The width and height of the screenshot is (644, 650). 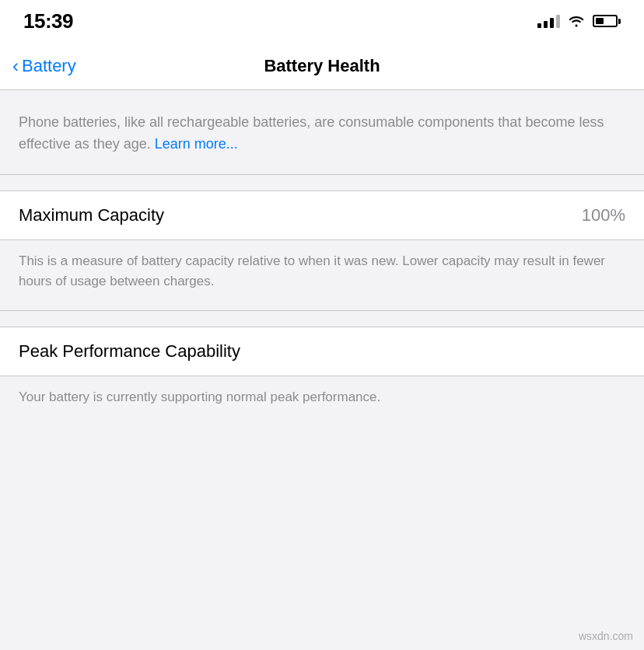 I want to click on watermark: wsxdn.com, so click(x=606, y=636).